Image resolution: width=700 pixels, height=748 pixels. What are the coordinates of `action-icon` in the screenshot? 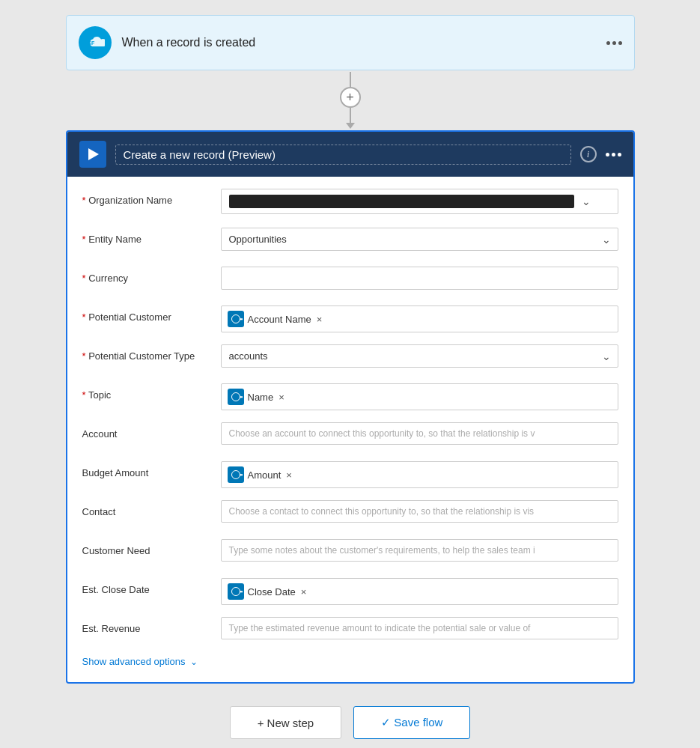 It's located at (93, 154).